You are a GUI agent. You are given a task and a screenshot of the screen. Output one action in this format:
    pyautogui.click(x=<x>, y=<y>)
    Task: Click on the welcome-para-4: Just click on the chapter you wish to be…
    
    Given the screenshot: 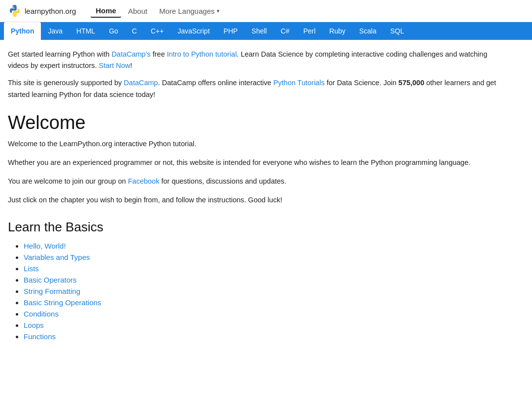 What is the action you would take?
    pyautogui.click(x=256, y=200)
    